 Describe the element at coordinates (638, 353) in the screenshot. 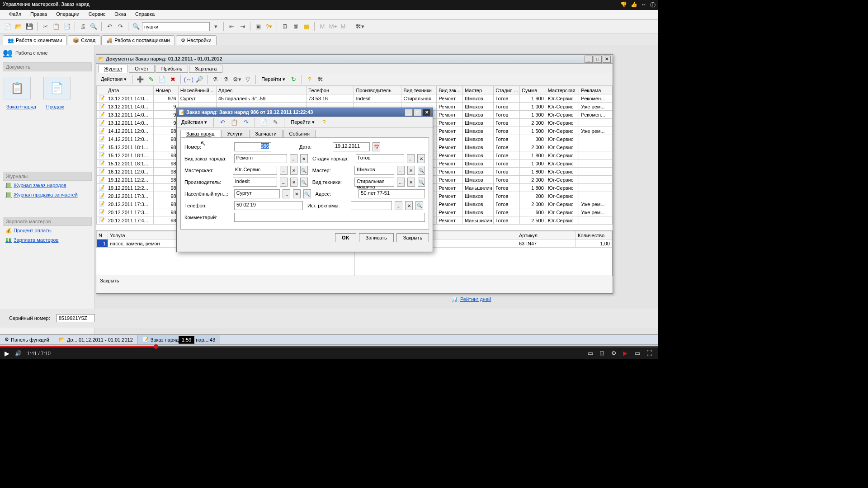

I see `theater-icon: ▭` at that location.